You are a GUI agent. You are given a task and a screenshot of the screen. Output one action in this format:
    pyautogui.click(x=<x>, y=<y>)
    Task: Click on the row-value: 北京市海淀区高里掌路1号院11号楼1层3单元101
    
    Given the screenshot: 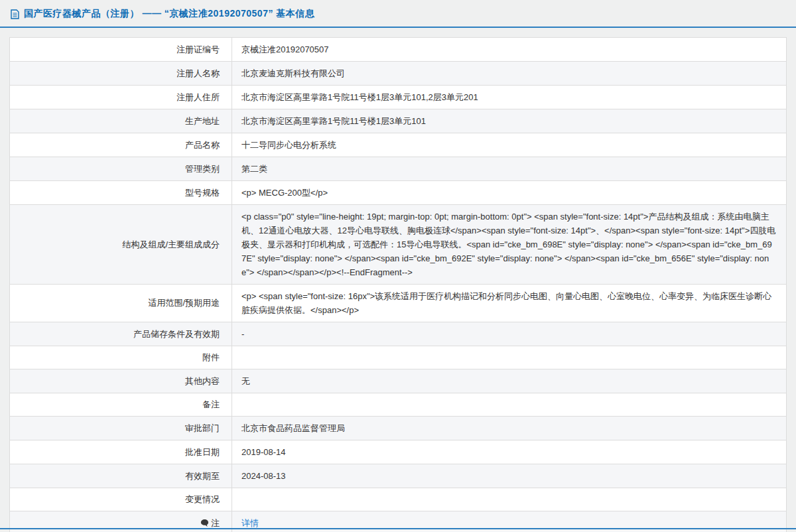 What is the action you would take?
    pyautogui.click(x=509, y=121)
    